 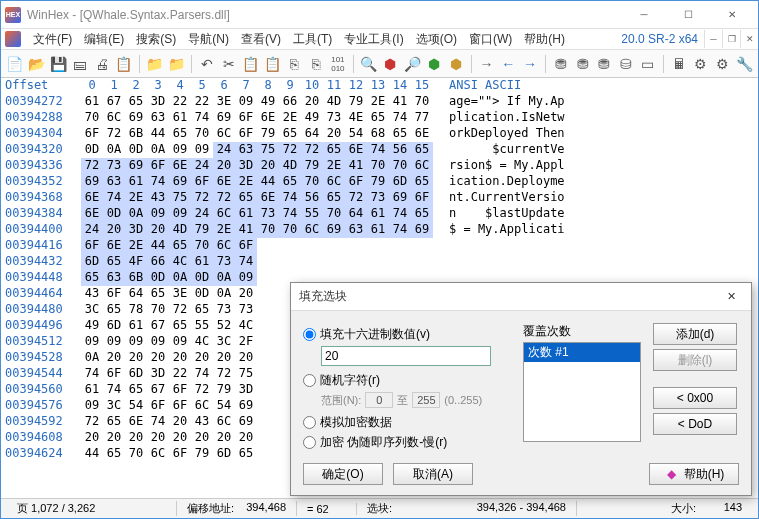 What do you see at coordinates (422, 118) in the screenshot?
I see `byte-cell: 77` at bounding box center [422, 118].